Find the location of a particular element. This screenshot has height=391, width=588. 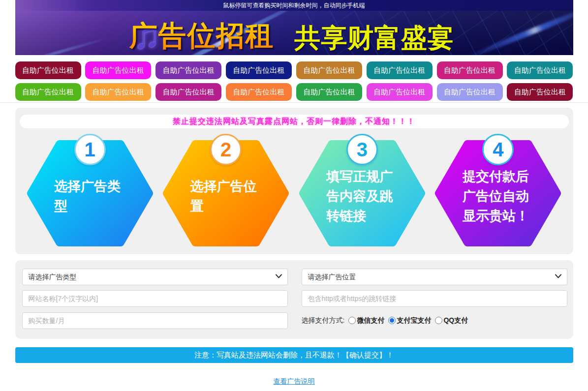

ad-button-row-2: 自助广告位出租自助广告位出租自助广告位出租自助广告位出租自助广告位出租自助广告位… is located at coordinates (294, 92).